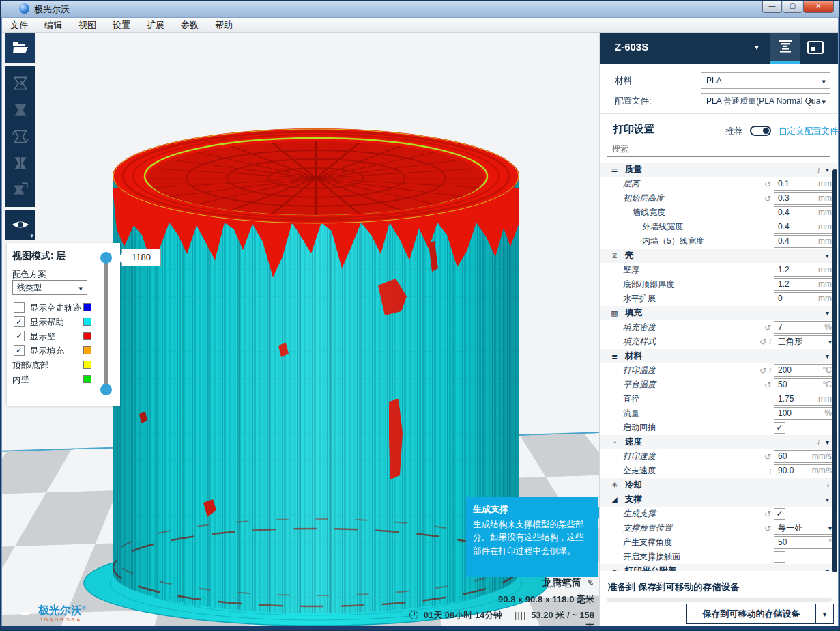  Describe the element at coordinates (785, 48) in the screenshot. I see `tab-prepare-slice` at that location.